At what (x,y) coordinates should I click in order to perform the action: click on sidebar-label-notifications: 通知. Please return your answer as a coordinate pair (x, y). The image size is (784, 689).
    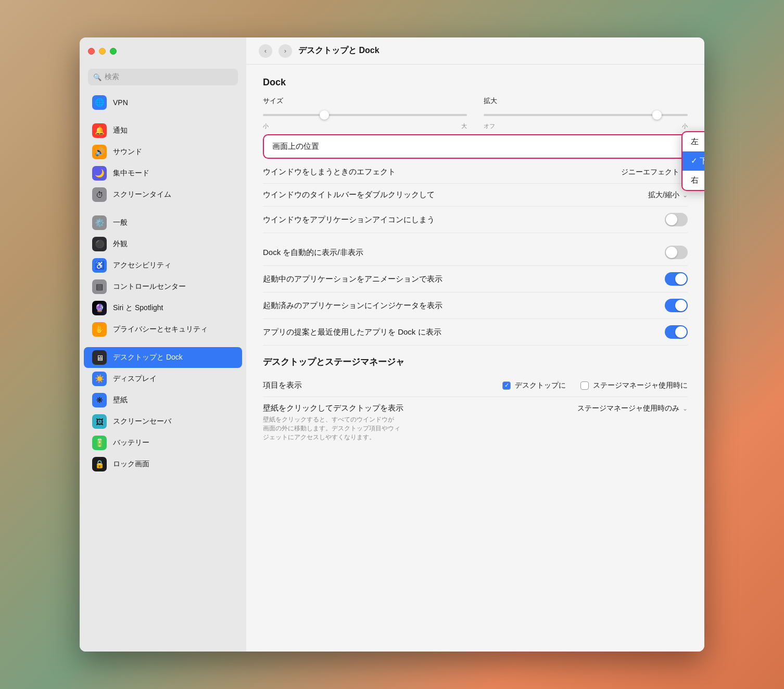
    Looking at the image, I should click on (120, 131).